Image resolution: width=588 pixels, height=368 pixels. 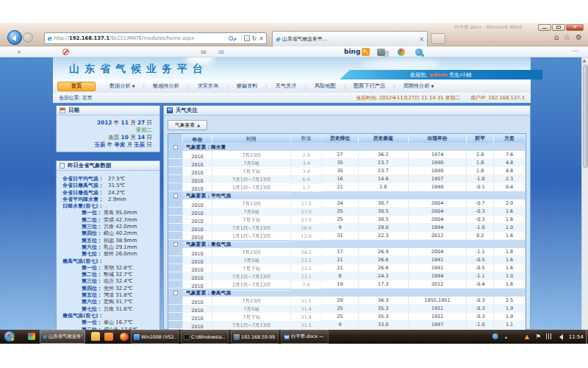 What do you see at coordinates (247, 86) in the screenshot?
I see `nav-item-5: 整编资料` at bounding box center [247, 86].